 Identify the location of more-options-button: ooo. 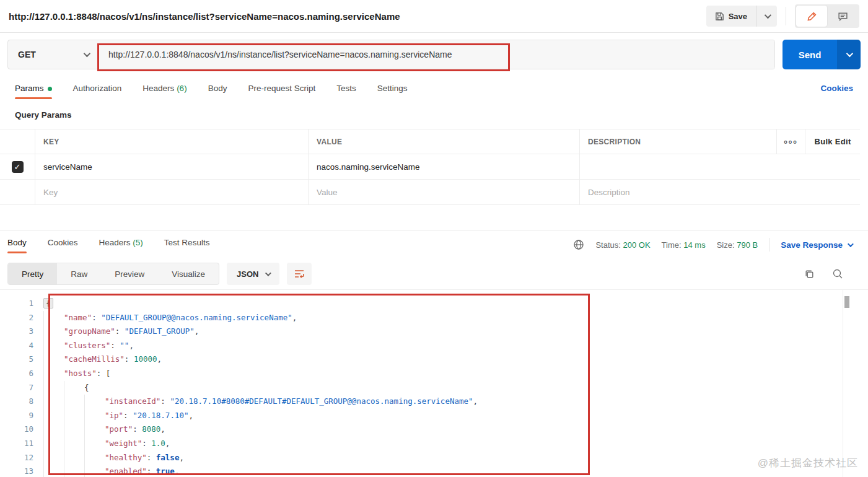
(791, 141).